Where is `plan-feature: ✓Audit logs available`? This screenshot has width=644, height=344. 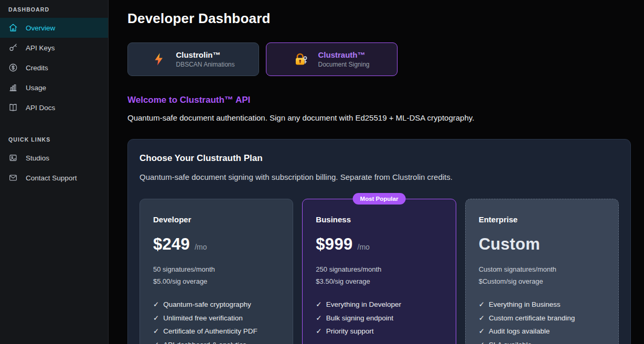 plan-feature: ✓Audit logs available is located at coordinates (542, 331).